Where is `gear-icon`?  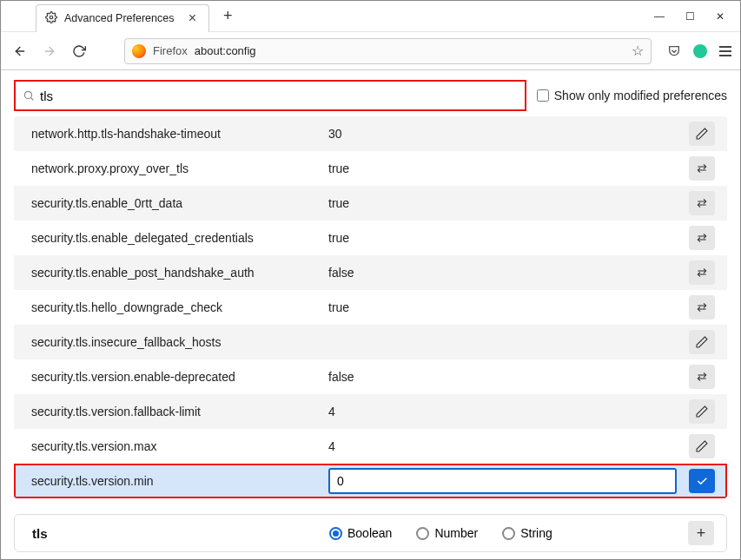 gear-icon is located at coordinates (51, 19).